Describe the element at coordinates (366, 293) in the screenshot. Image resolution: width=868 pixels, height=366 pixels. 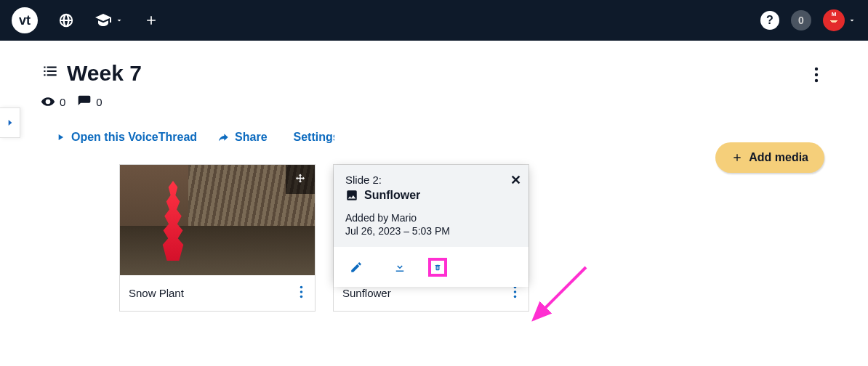
I see `slide-title: Sunflower` at that location.